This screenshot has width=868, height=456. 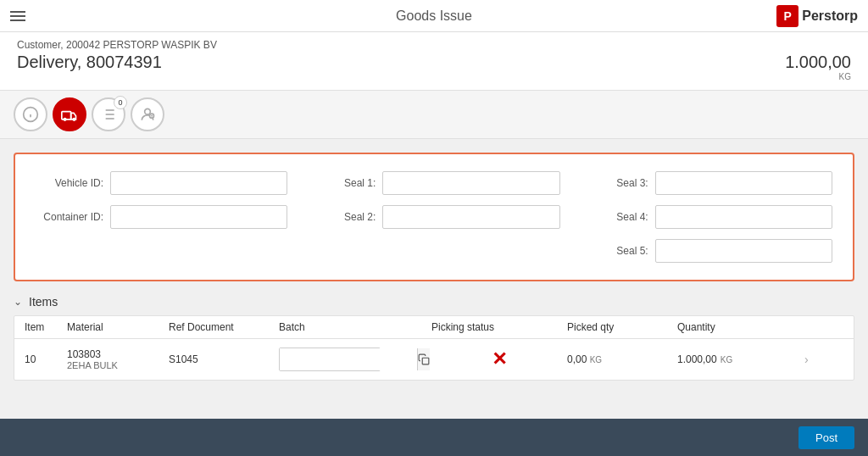 I want to click on seal5-label: Seal 5:, so click(x=615, y=251).